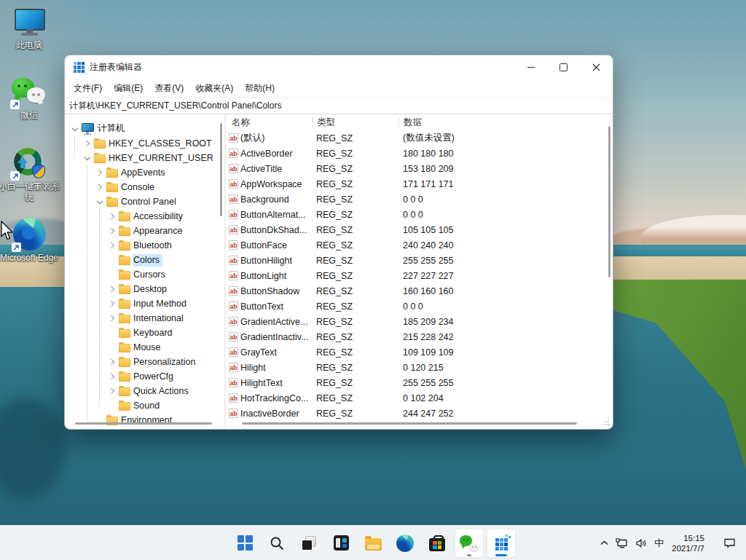  Describe the element at coordinates (144, 173) in the screenshot. I see `tree-item-3: AppEvents` at that location.